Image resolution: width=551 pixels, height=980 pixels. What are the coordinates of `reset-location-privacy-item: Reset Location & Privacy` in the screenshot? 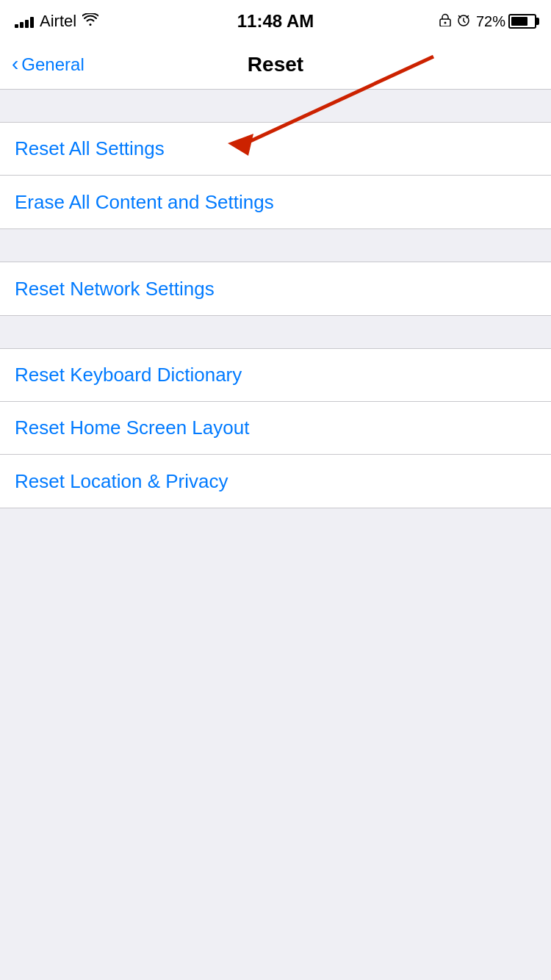 It's located at (276, 481).